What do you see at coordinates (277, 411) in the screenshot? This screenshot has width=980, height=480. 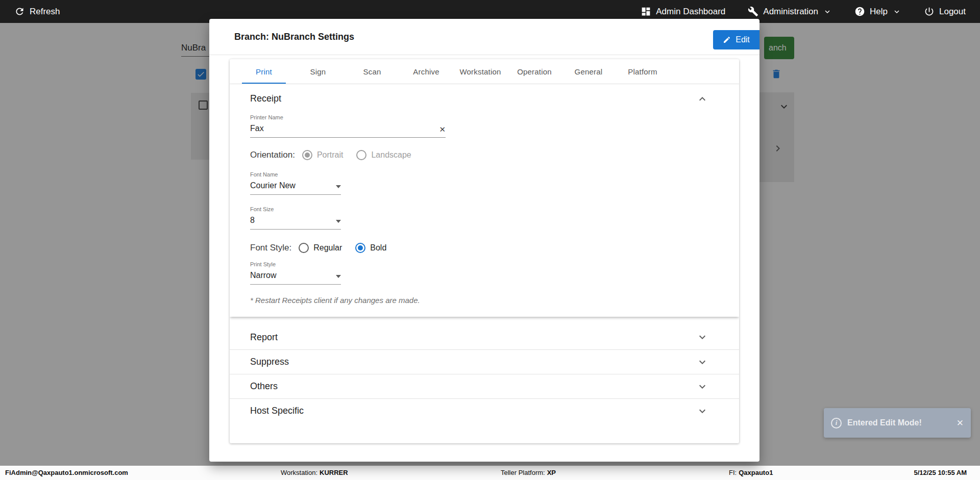 I see `host-specific-section-title: Host Specific` at bounding box center [277, 411].